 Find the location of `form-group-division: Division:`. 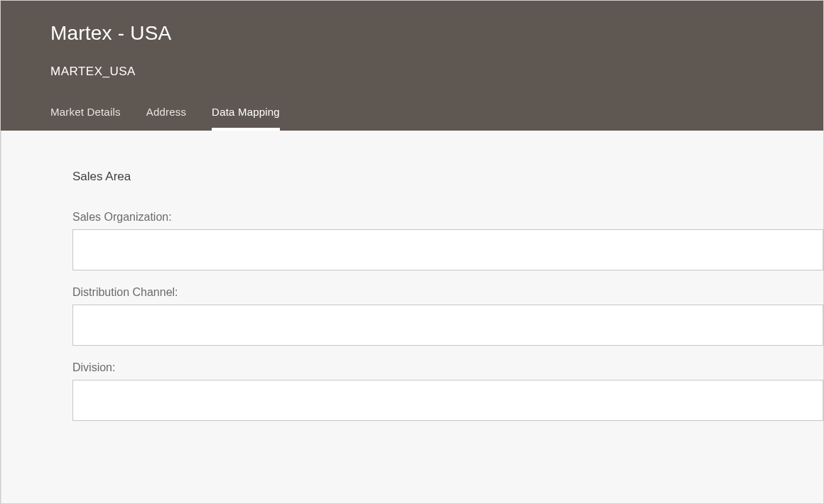

form-group-division: Division: is located at coordinates (448, 391).